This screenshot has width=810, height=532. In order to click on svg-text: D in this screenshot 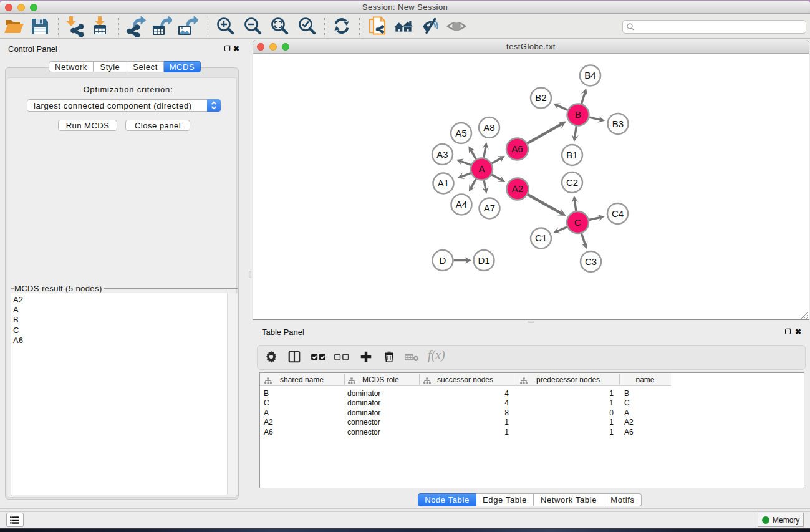, I will do `click(443, 261)`.